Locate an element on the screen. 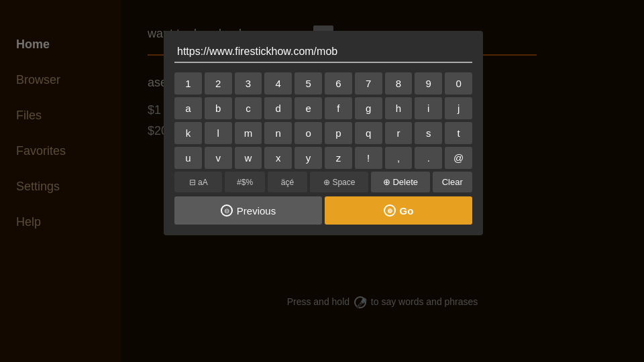 This screenshot has width=644, height=362. key-g: g is located at coordinates (369, 109).